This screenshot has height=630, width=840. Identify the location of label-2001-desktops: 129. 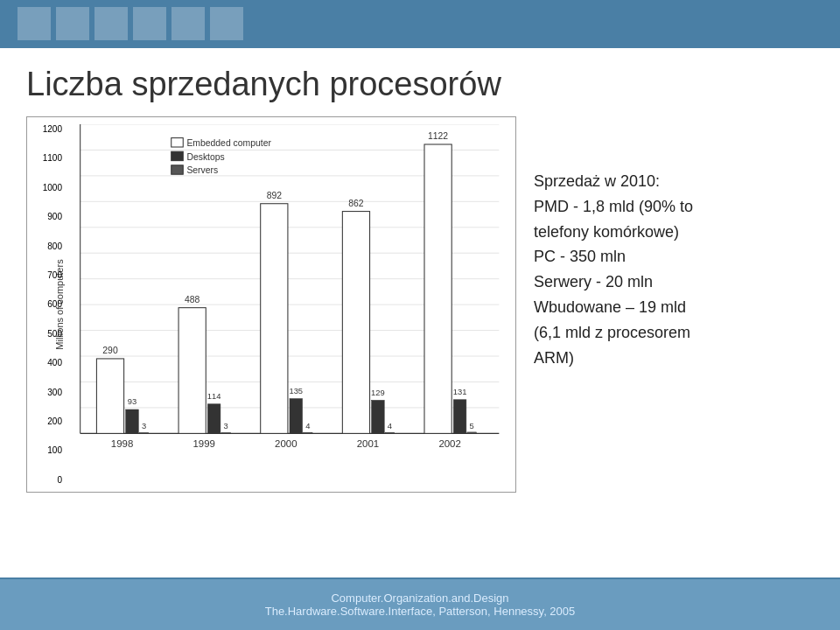
(378, 393).